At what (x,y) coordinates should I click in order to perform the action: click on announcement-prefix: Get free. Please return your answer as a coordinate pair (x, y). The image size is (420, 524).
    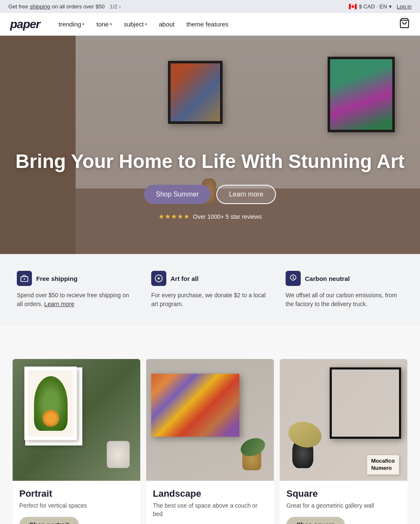
    Looking at the image, I should click on (18, 7).